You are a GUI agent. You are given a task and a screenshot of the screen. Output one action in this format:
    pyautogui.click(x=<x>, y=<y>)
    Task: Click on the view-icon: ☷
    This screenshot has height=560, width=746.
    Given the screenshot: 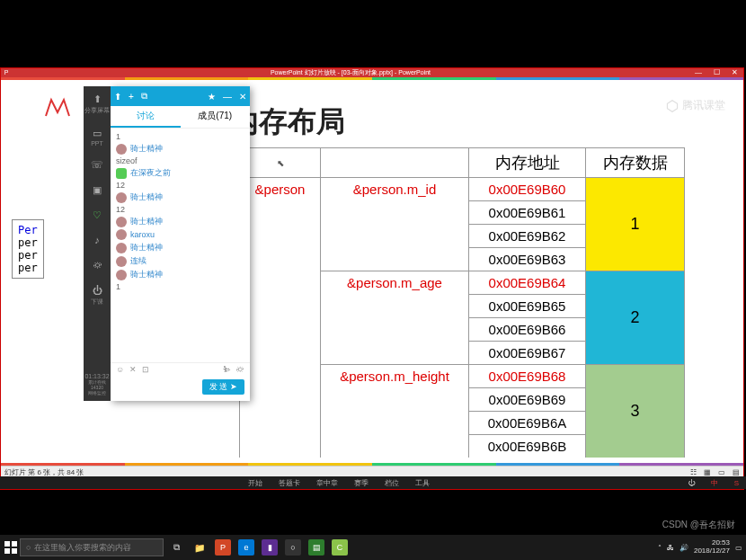 What is the action you would take?
    pyautogui.click(x=694, y=473)
    